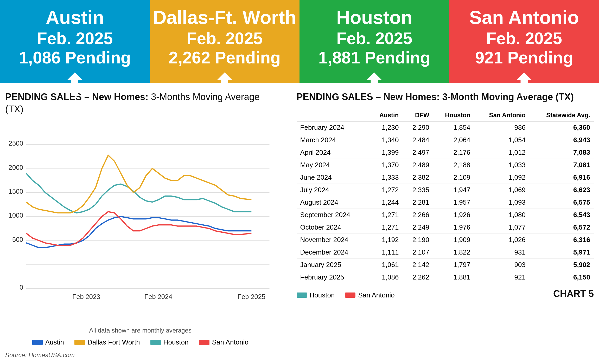  Describe the element at coordinates (225, 85) in the screenshot. I see `dallas-arrow-icon: ⬆` at that location.